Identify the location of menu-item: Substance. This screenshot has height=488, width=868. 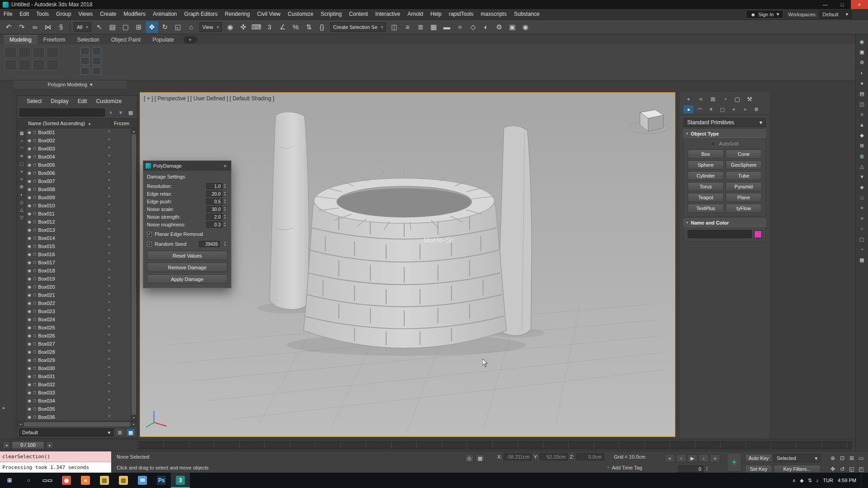
(527, 14).